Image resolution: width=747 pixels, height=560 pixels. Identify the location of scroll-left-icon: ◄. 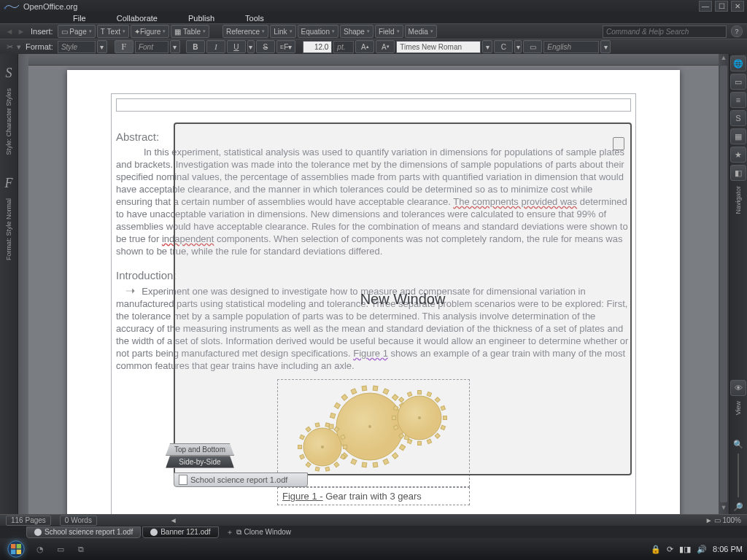
(174, 521).